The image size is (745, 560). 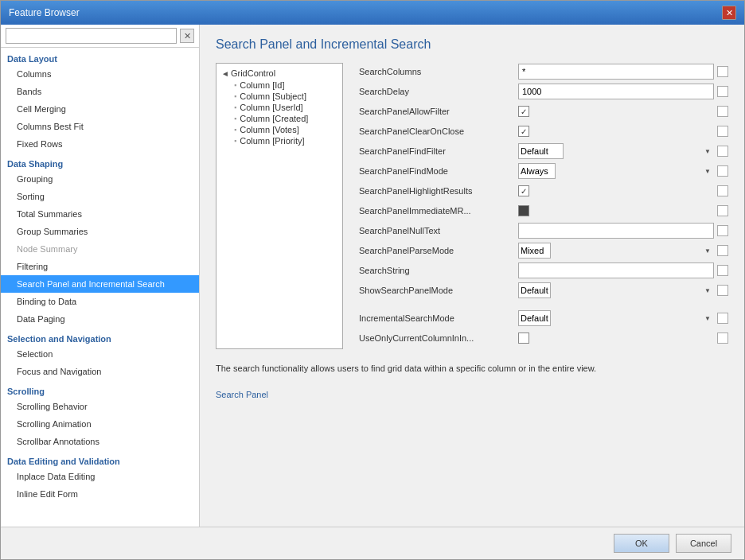 What do you see at coordinates (524, 211) in the screenshot?
I see `prop-checkbox-immediate-mr` at bounding box center [524, 211].